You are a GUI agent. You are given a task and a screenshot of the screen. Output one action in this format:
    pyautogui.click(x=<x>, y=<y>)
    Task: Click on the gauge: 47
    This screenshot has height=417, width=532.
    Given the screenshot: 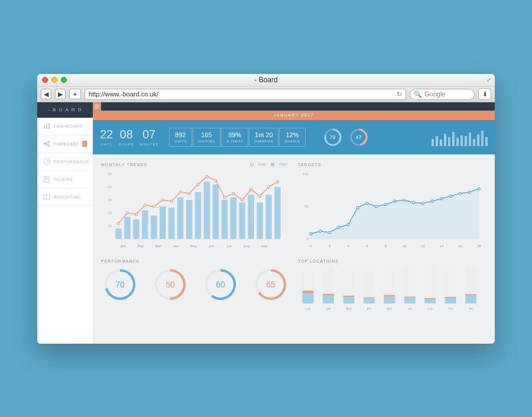 What is the action you would take?
    pyautogui.click(x=359, y=137)
    